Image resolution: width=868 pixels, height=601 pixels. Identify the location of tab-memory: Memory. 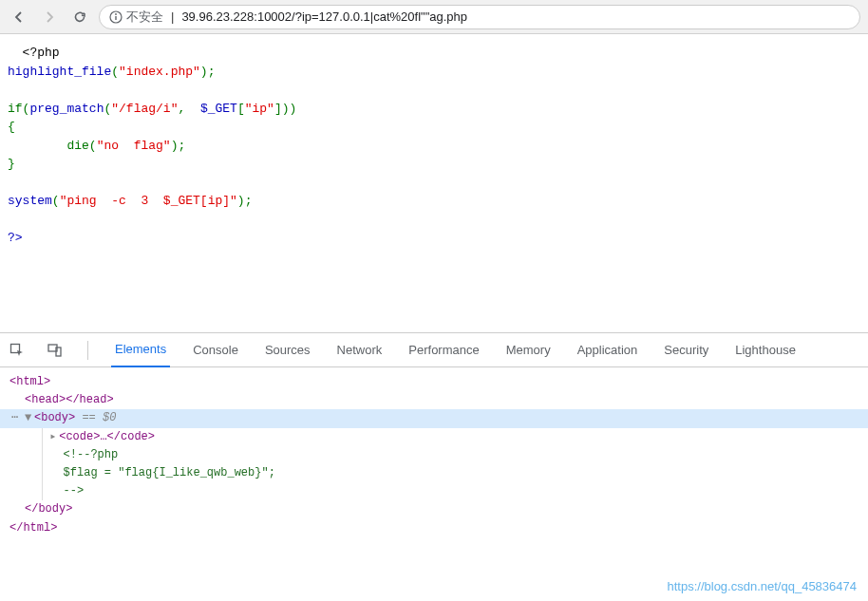
(528, 350).